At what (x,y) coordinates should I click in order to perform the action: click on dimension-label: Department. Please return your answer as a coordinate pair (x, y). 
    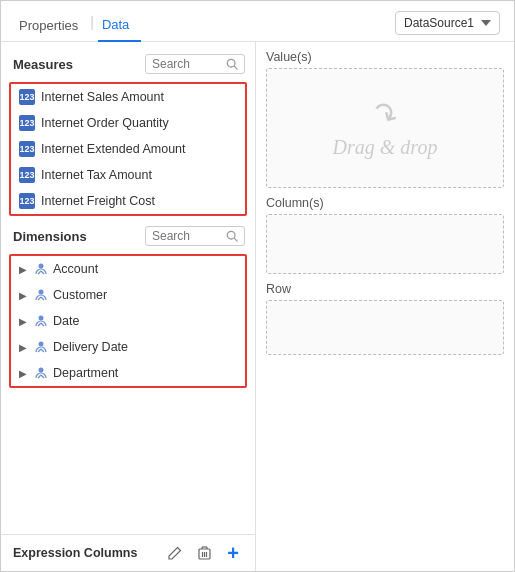
    Looking at the image, I should click on (86, 373).